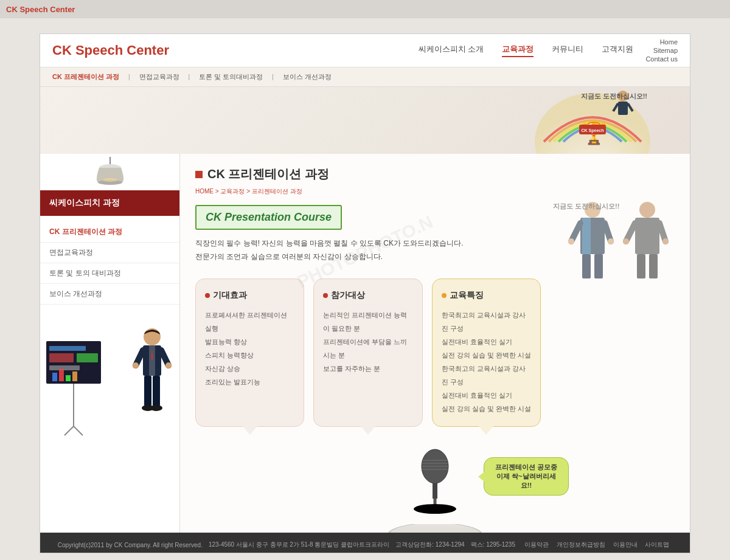 Image resolution: width=730 pixels, height=560 pixels. Describe the element at coordinates (109, 263) in the screenshot. I see `sidebar-menu: CK 프리젠테이션 과정 면접교육과정 토론 및 토의 대비과정 보이스 개선과…` at that location.